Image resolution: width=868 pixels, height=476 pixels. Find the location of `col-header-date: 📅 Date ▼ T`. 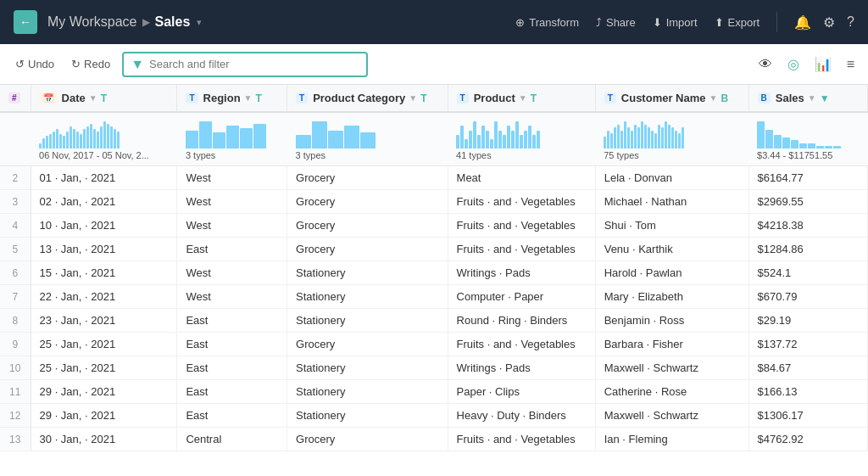

col-header-date: 📅 Date ▼ T is located at coordinates (103, 98).